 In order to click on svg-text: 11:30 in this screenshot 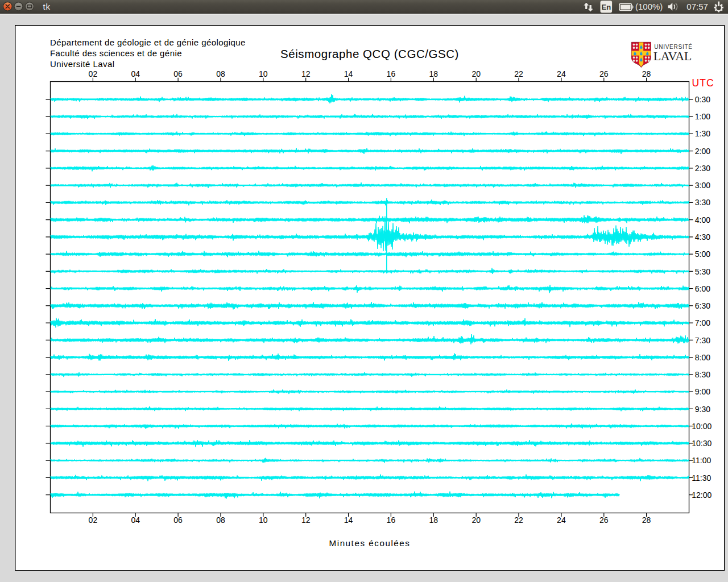, I will do `click(701, 478)`.